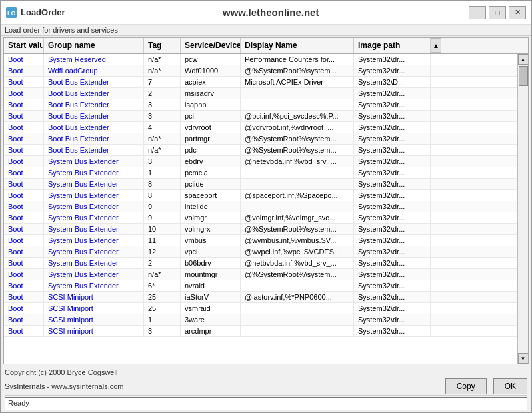  I want to click on col-header-start: Start value, so click(24, 45).